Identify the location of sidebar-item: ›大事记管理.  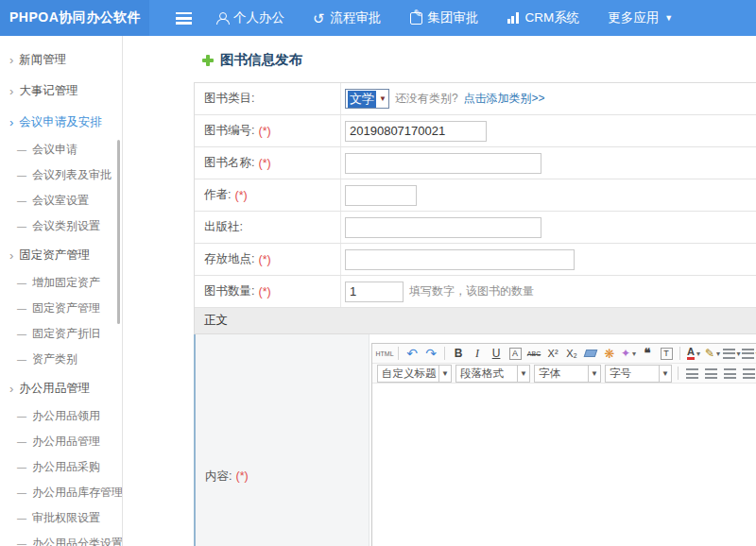
(60, 91).